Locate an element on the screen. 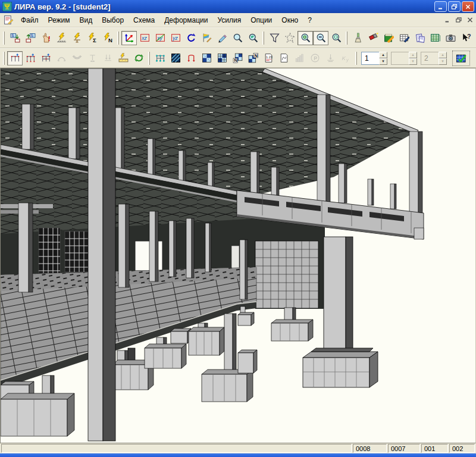 The height and width of the screenshot is (457, 476). checker-grid-icon is located at coordinates (223, 58).